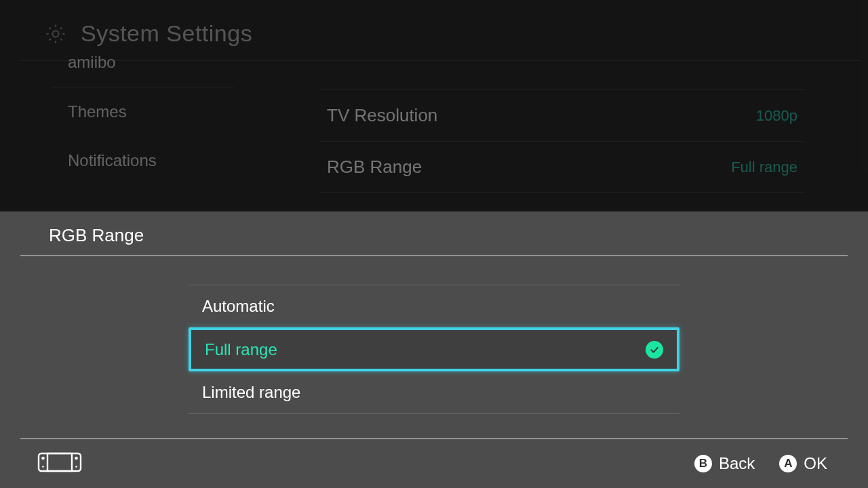 The height and width of the screenshot is (488, 868). Describe the element at coordinates (142, 123) in the screenshot. I see `sidebar: amiibo Themes Notifications` at that location.